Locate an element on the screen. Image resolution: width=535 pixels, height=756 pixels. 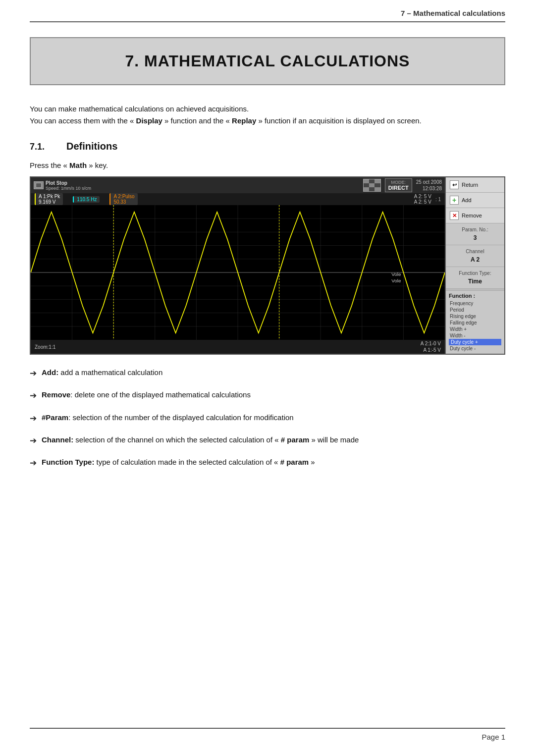
param-info: Param. No.: 3 is located at coordinates (475, 234).